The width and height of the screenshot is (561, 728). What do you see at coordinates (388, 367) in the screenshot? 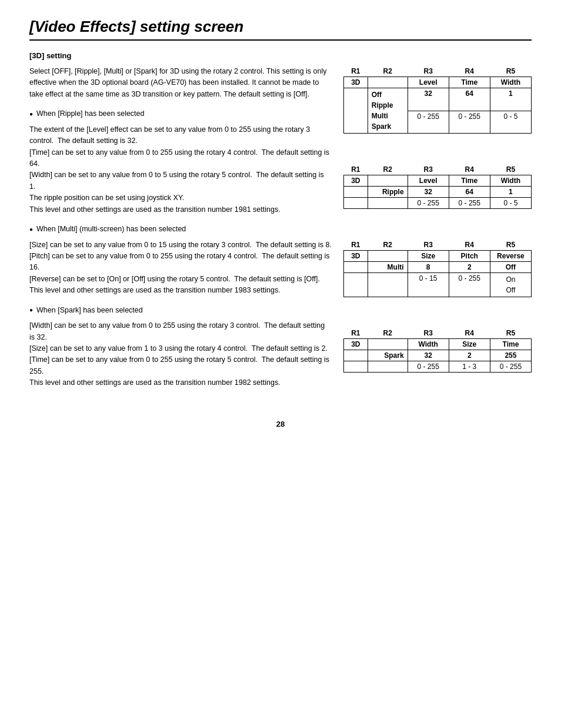
I see `t4-r3-blank2` at bounding box center [388, 367].